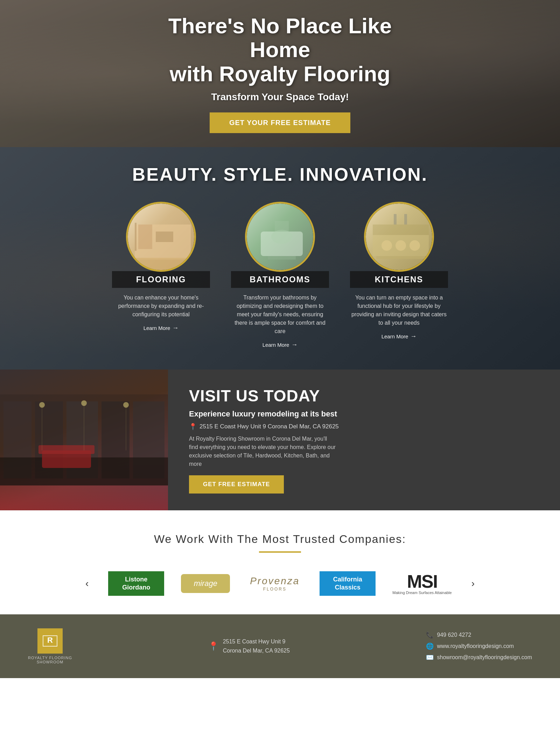 The width and height of the screenshot is (560, 745). I want to click on visit-cta-button: GET FREE ESTIMATE, so click(237, 484).